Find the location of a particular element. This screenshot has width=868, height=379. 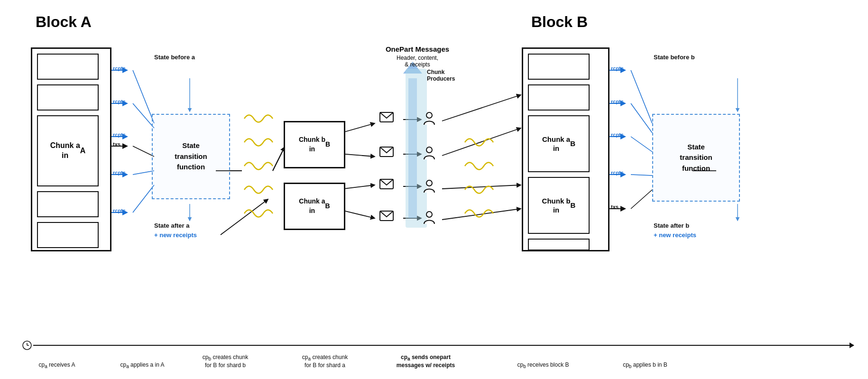

block-b-title: Block B is located at coordinates (560, 22).